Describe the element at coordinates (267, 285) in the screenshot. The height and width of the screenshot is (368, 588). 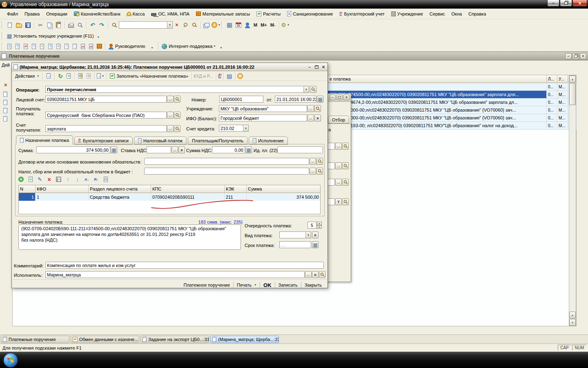
I see `ok-button: OK` at that location.